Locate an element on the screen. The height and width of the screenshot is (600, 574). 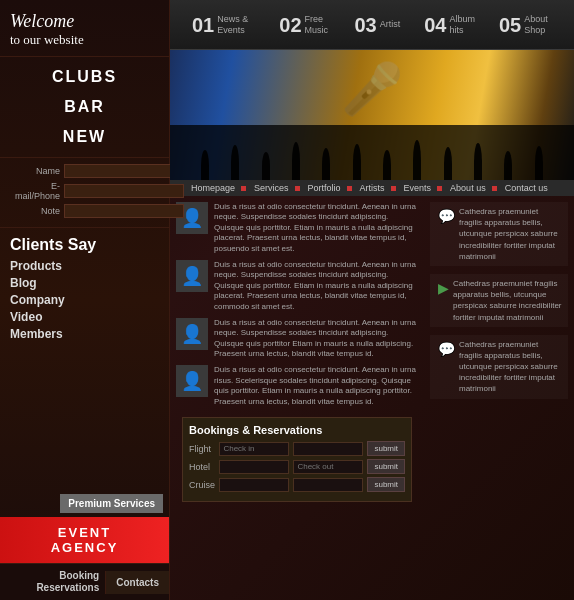
email-label: E-mail/Phone is located at coordinates (35, 191).